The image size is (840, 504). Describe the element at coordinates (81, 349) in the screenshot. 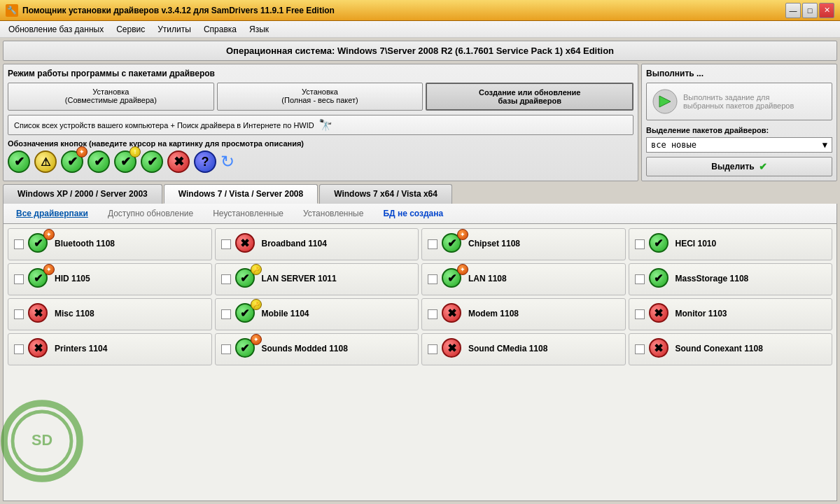

I see `driver-name-label: Printers 1104` at that location.